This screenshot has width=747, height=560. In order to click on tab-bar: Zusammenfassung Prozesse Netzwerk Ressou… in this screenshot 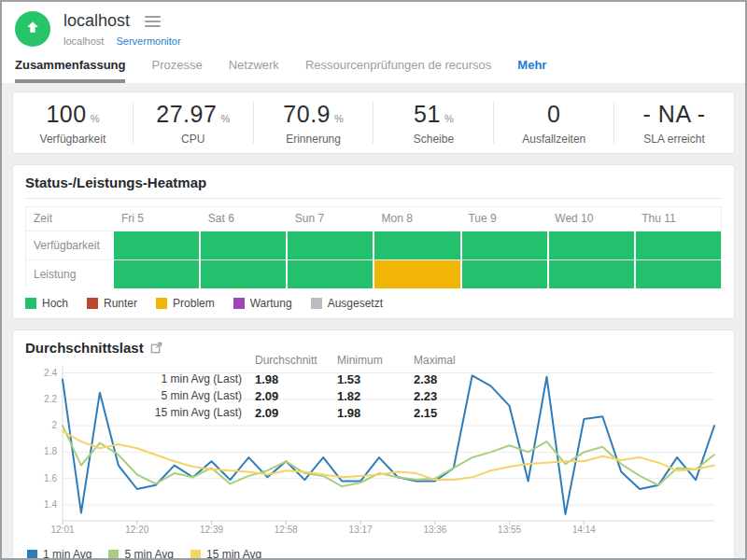, I will do `click(374, 71)`.